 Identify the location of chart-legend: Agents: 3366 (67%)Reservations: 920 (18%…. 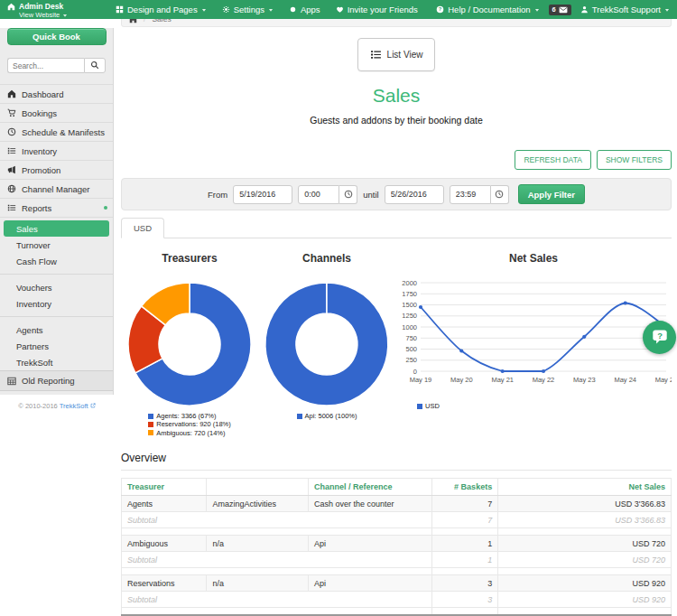
(190, 425).